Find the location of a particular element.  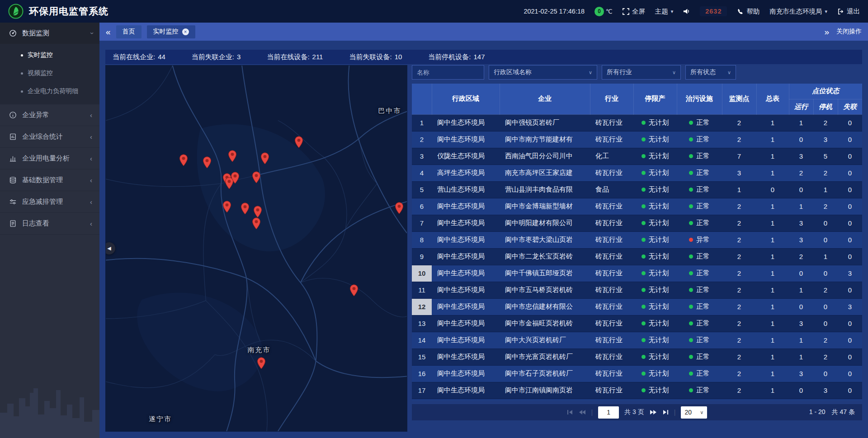

table-row: 14阆中生态环境局阆中大兴页岩机砖厂砖瓦行业无计划正常21120 is located at coordinates (637, 340).